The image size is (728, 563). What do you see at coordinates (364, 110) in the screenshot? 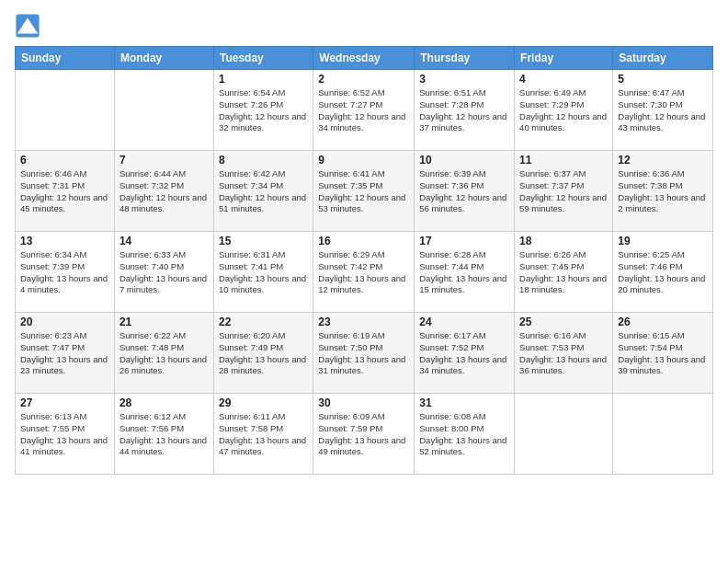
I see `cell-sun-info: Sunrise: 6:52 AM Sunset: 7:27 PM Dayligh…` at bounding box center [364, 110].